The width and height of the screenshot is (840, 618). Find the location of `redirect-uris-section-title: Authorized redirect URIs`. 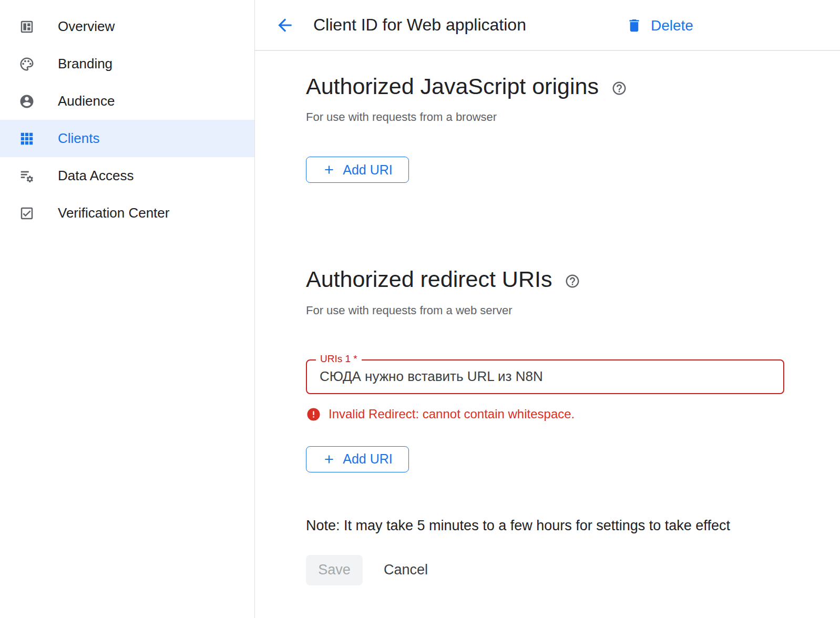

redirect-uris-section-title: Authorized redirect URIs is located at coordinates (573, 280).